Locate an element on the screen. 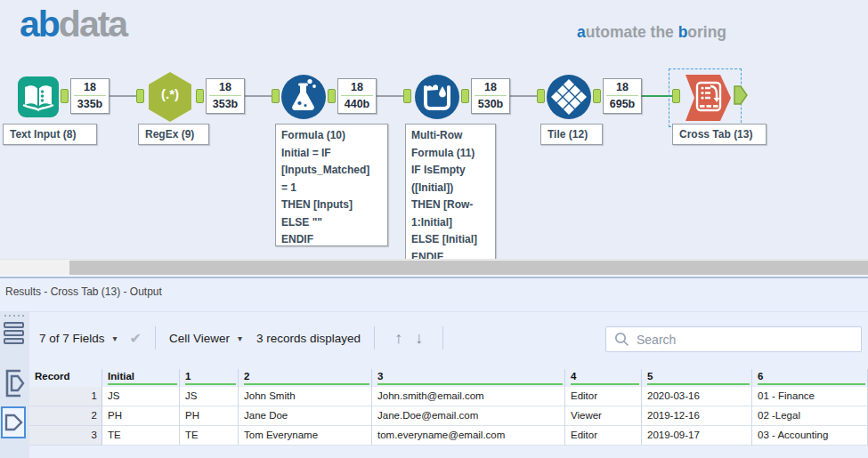  table-cell: John Smith is located at coordinates (305, 397).